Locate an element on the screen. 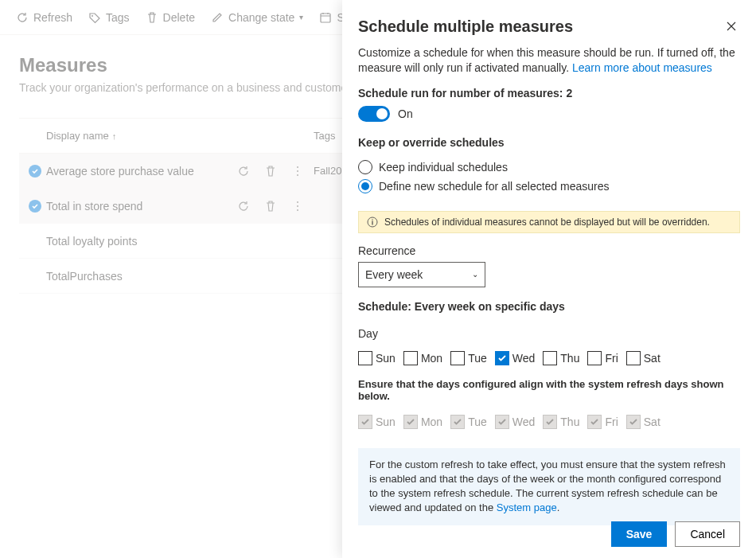  panel-footer: Save Cancel is located at coordinates (676, 534).